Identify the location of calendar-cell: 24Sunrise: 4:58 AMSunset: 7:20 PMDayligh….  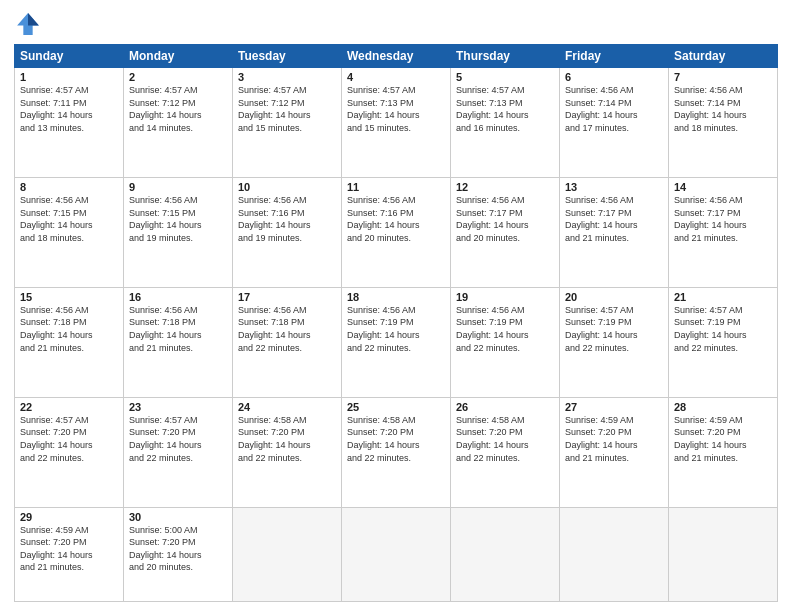
(288, 452).